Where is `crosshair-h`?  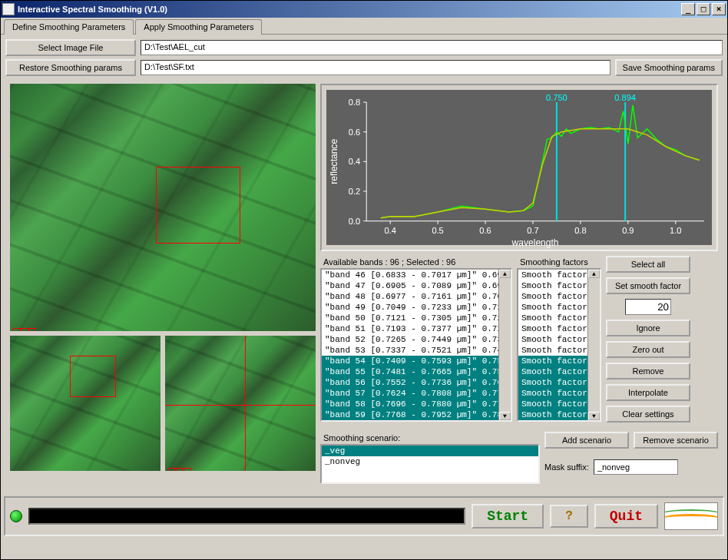
crosshair-h is located at coordinates (240, 406).